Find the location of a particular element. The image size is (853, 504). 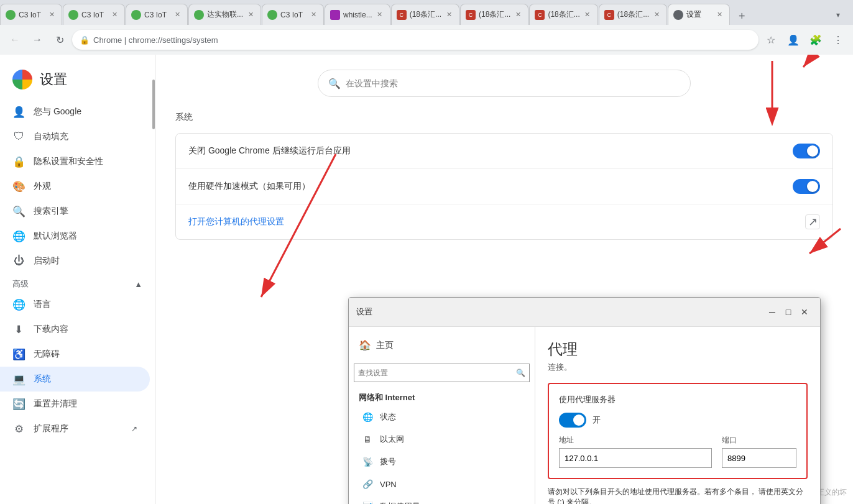

win-nav-data-usage: 📊 数据使用量 is located at coordinates (441, 500).